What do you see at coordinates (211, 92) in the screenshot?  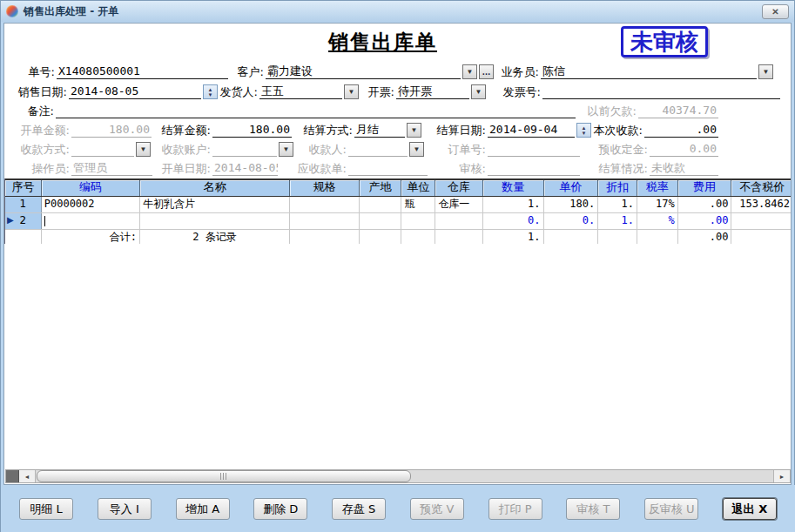 I see `sale-date-spinner: ▲▼` at bounding box center [211, 92].